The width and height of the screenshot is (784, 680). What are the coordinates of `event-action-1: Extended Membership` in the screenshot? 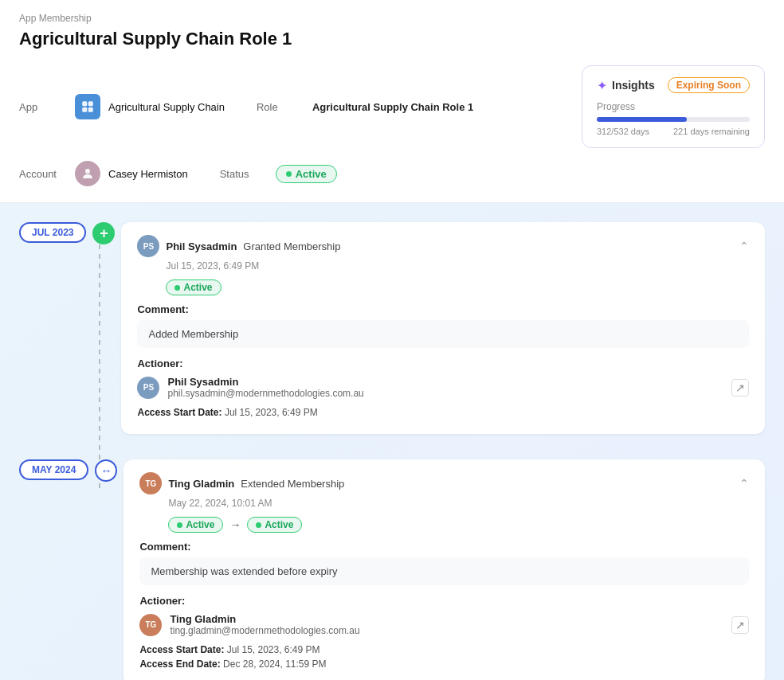 It's located at (292, 484).